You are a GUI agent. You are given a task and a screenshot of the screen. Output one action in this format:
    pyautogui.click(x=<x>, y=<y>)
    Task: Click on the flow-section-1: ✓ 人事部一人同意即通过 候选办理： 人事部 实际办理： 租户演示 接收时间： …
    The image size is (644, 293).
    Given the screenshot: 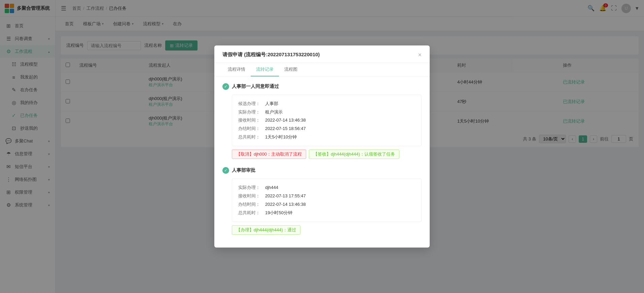 What is the action you would take?
    pyautogui.click(x=322, y=121)
    